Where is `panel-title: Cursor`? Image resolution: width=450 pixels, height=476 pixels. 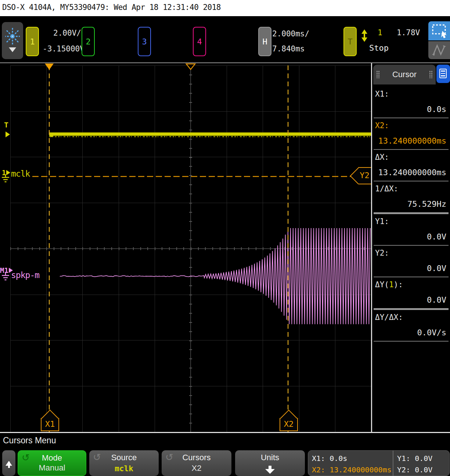
panel-title: Cursor is located at coordinates (404, 75).